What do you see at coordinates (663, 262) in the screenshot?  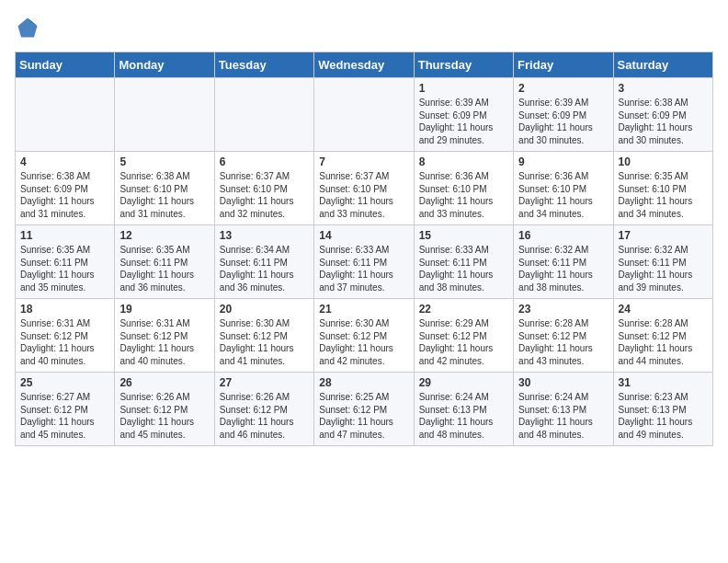 I see `calendar-cell: 17Sunrise: 6:32 AM Sunset: 6:11 PM Dayli…` at bounding box center [663, 262].